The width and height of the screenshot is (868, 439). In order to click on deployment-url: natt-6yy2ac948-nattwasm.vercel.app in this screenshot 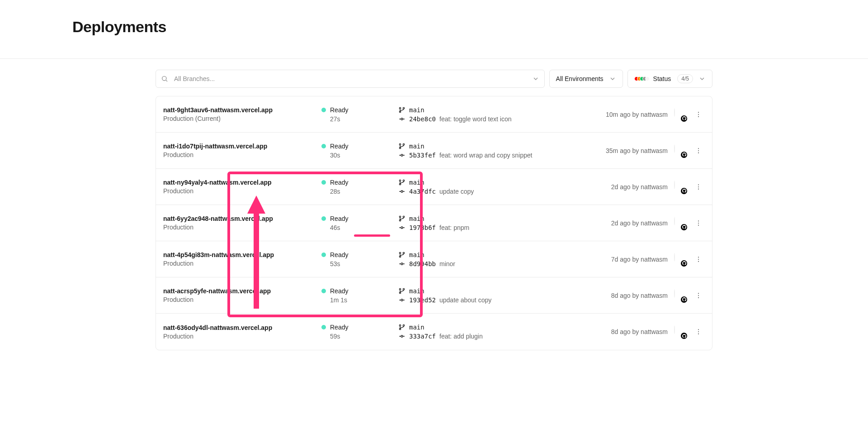, I will do `click(242, 219)`.